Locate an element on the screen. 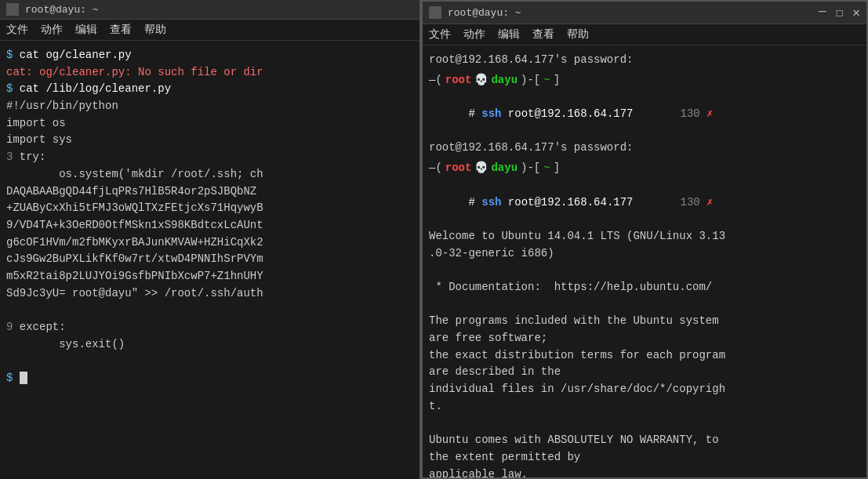 This screenshot has height=479, width=868. right-window-icon is located at coordinates (435, 13).